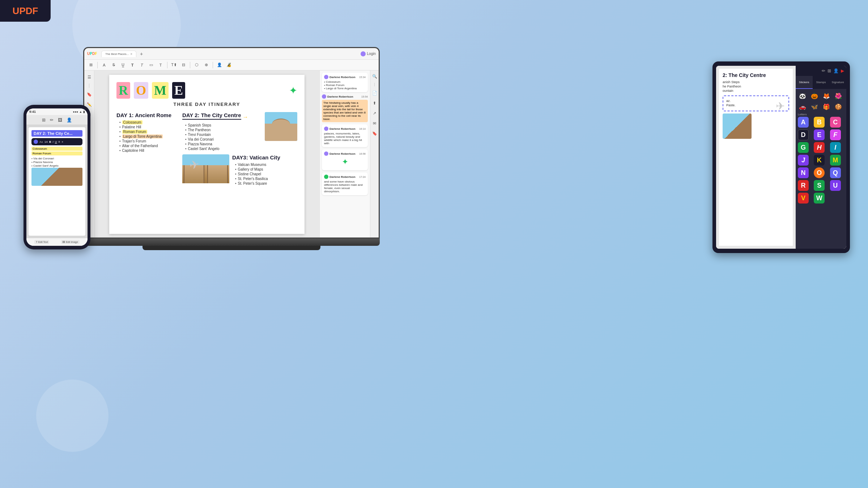 The height and width of the screenshot is (488, 868). I want to click on phone-close-btn: ×, so click(62, 142).